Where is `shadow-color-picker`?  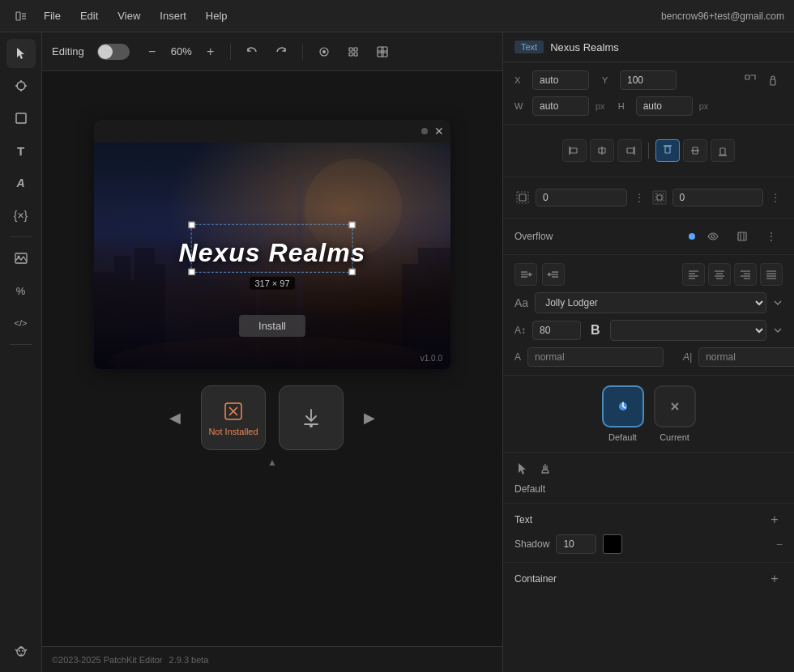 shadow-color-picker is located at coordinates (613, 544).